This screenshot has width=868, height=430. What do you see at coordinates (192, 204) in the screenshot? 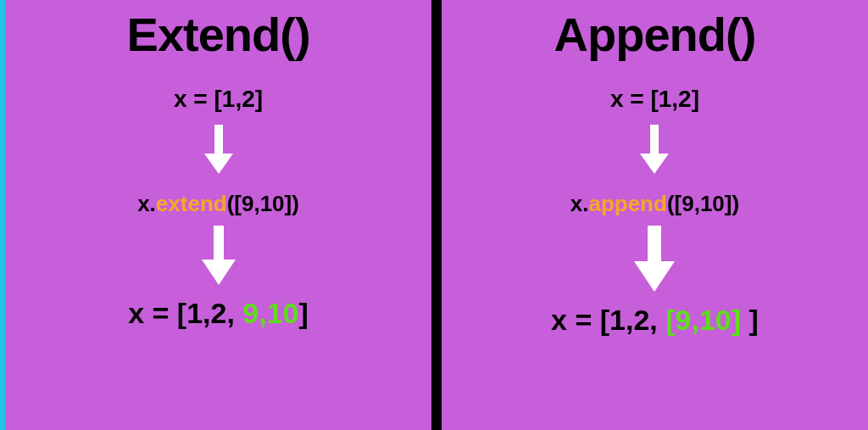
I see `extend-call-method: extend` at bounding box center [192, 204].